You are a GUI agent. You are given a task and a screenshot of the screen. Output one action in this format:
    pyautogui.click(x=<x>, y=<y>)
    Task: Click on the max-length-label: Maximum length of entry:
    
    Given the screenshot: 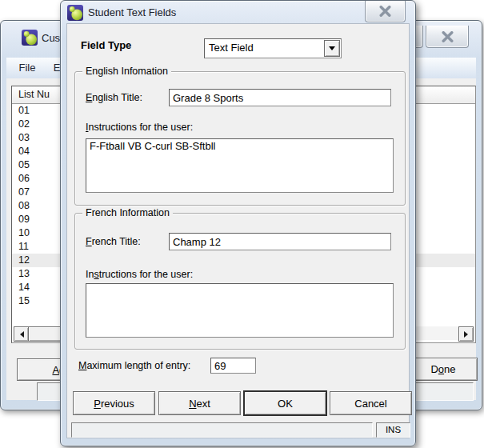 What is the action you would take?
    pyautogui.click(x=134, y=366)
    